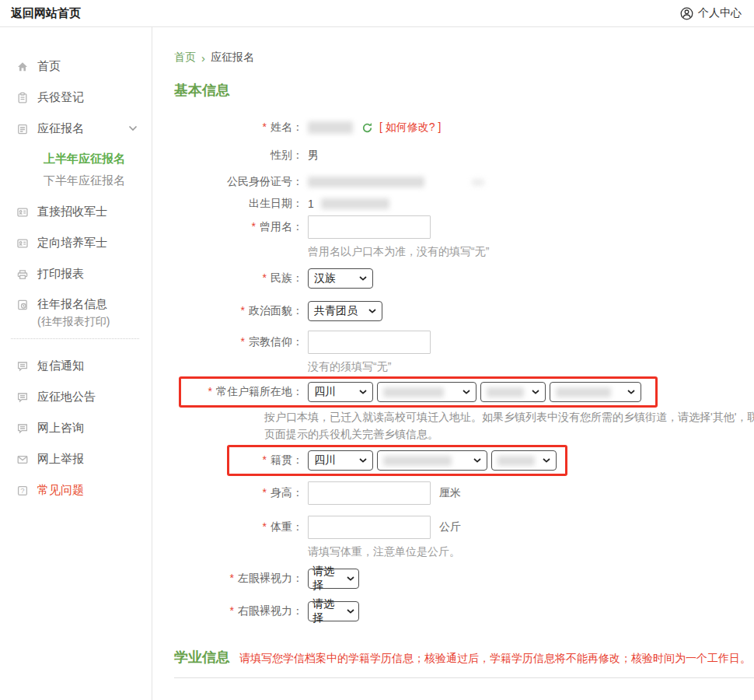 Image resolution: width=754 pixels, height=700 pixels. I want to click on gender-value: 男, so click(313, 156).